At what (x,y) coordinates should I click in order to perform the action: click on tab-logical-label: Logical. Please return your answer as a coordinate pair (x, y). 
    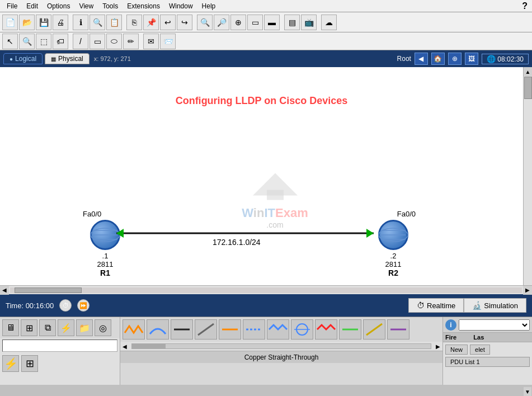
    Looking at the image, I should click on (26, 59).